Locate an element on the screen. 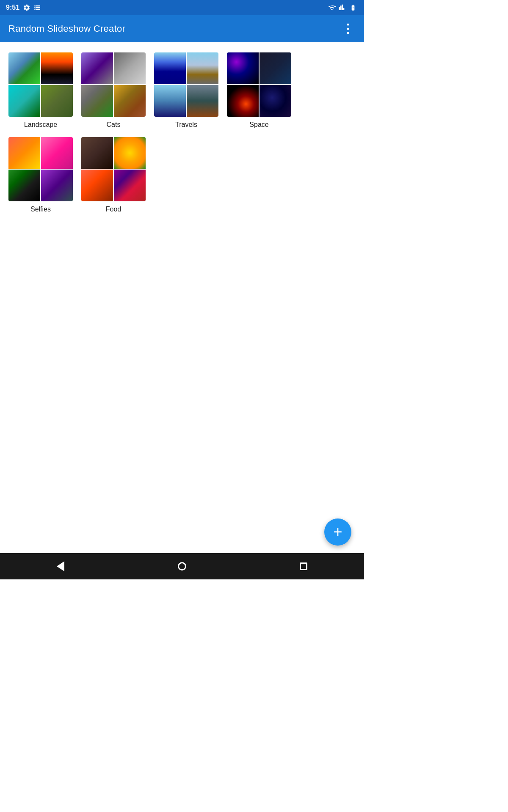 The width and height of the screenshot is (508, 812). category-selfies: Selfies is located at coordinates (41, 175).